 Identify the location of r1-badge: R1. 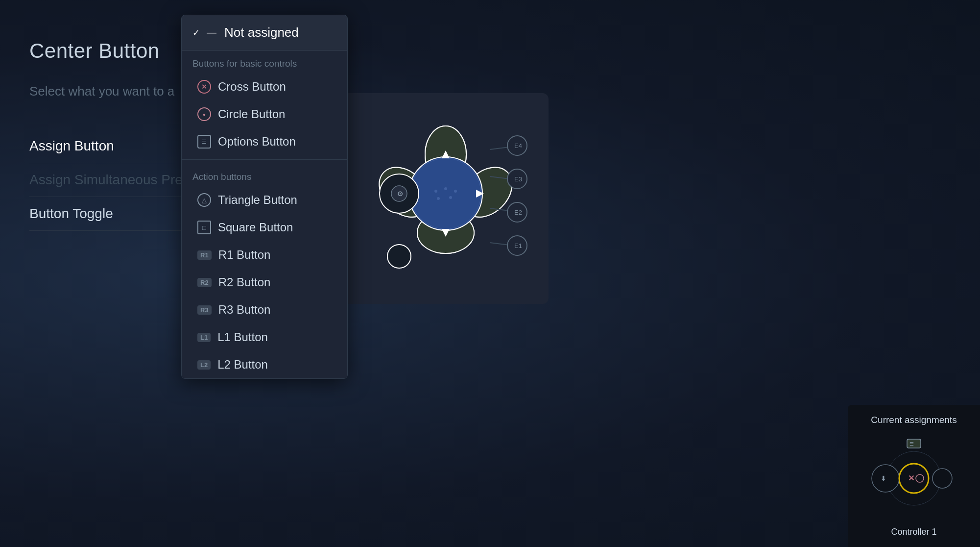
(205, 255).